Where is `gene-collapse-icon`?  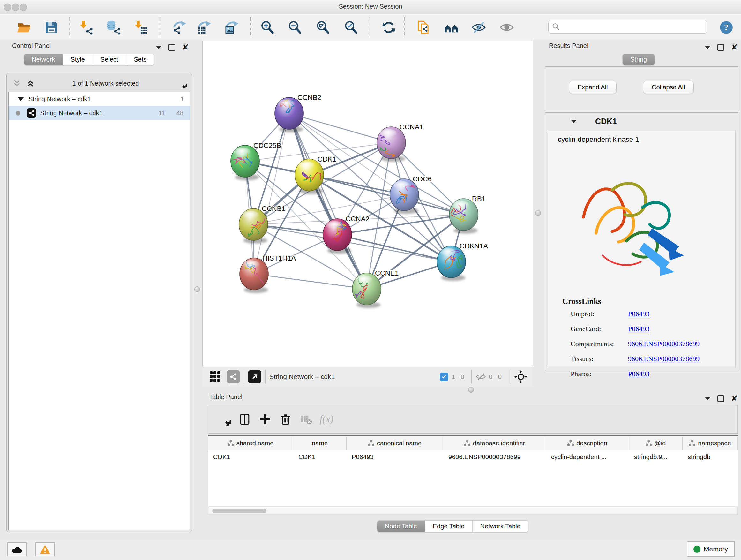
gene-collapse-icon is located at coordinates (574, 121).